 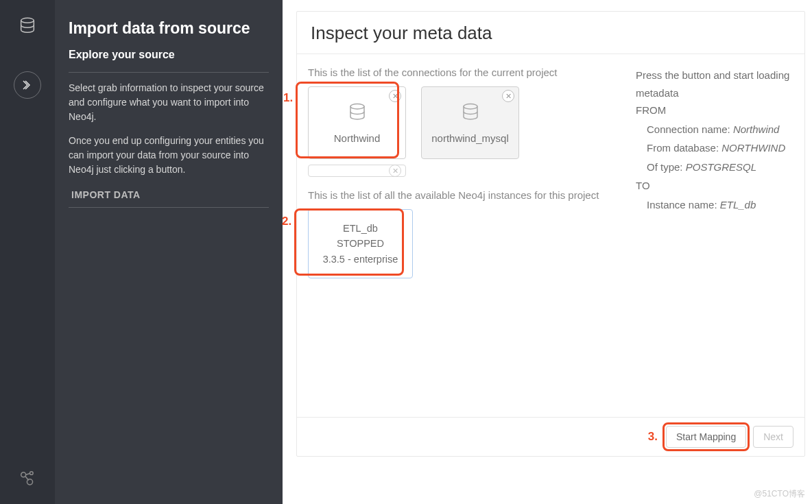 What do you see at coordinates (357, 171) in the screenshot?
I see `connection-card-collapsed: ✕` at bounding box center [357, 171].